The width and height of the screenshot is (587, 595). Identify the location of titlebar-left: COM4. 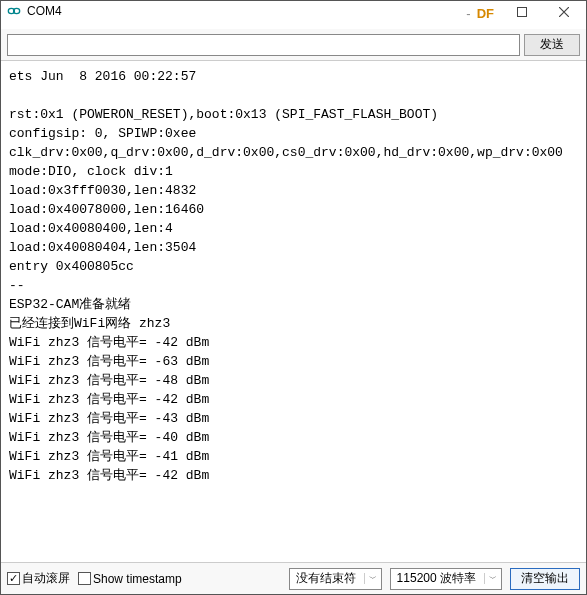
(34, 10).